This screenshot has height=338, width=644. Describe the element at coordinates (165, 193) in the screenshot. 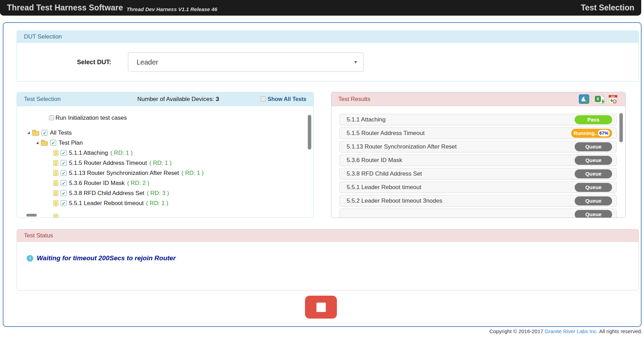

I see `test-tree-item: ✓ 5.3.8 RFD Child Address Set ( RD: 3 )` at that location.